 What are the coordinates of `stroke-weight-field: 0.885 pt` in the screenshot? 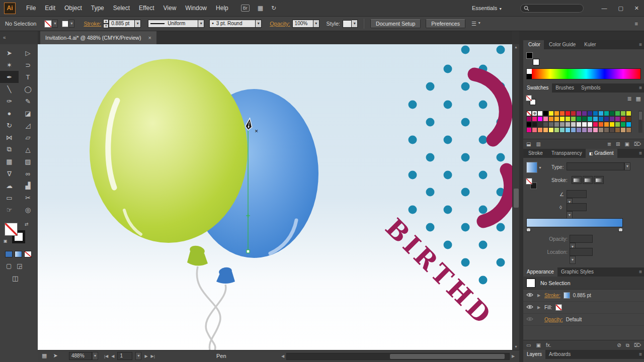 It's located at (122, 24).